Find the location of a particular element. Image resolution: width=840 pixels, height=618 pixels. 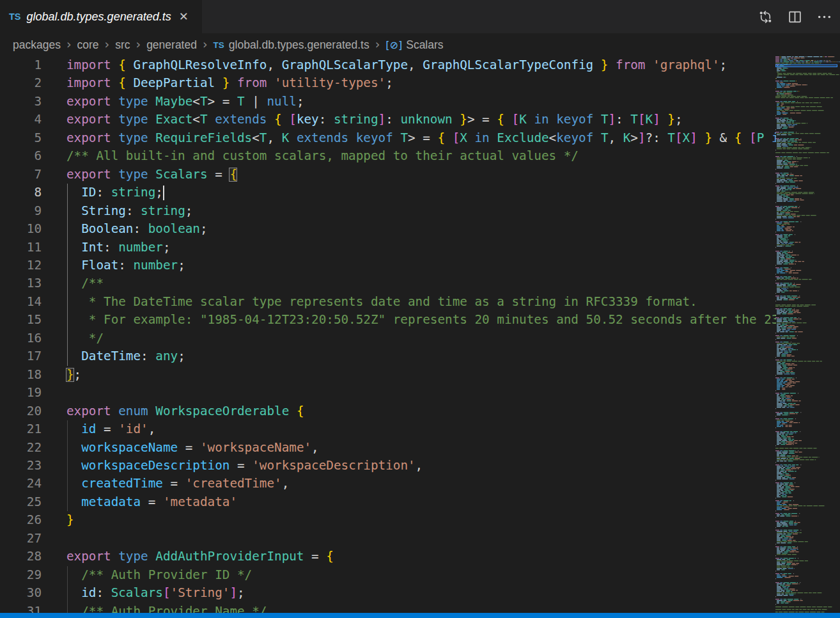

line-number: 1 is located at coordinates (20, 65).